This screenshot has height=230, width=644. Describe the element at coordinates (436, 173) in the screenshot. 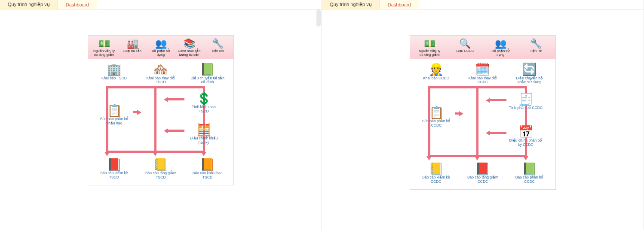

I see `node-inventory-report-icon: 📒Báo cáo kiểm kê CCDC` at that location.